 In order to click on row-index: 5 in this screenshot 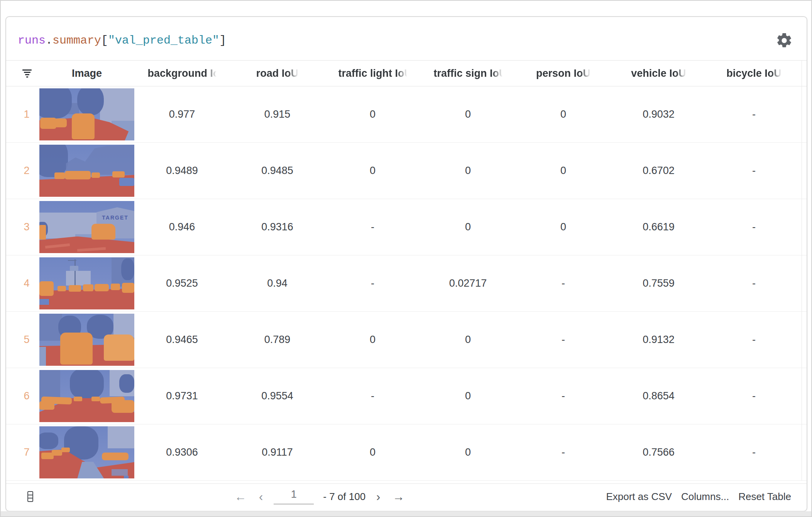, I will do `click(23, 340)`.